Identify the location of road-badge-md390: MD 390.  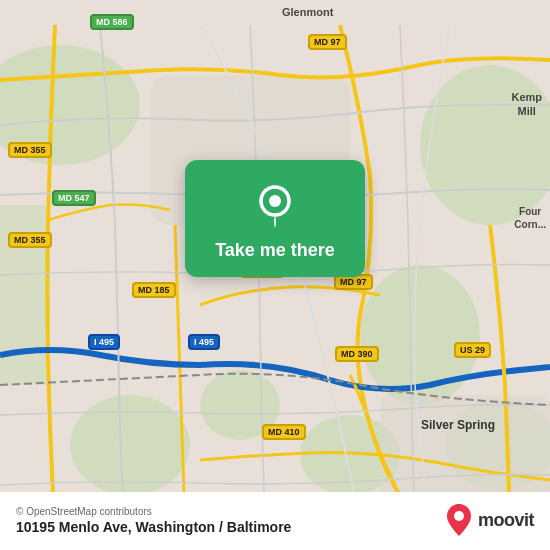
(357, 354).